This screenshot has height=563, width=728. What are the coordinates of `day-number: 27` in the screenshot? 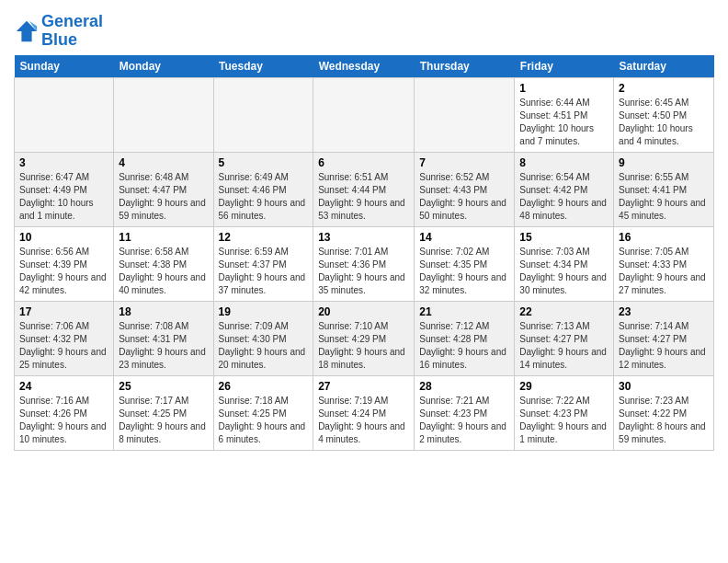 It's located at (364, 386).